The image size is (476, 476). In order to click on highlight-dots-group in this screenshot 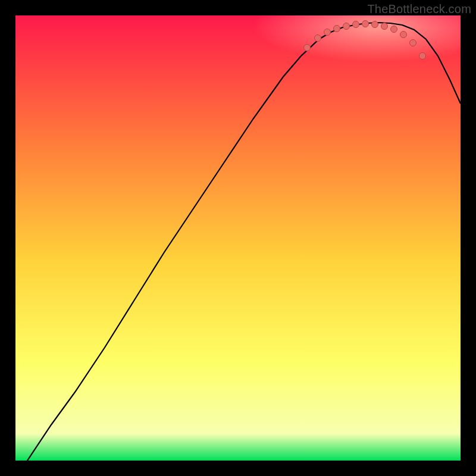, I will do `click(365, 40)`.